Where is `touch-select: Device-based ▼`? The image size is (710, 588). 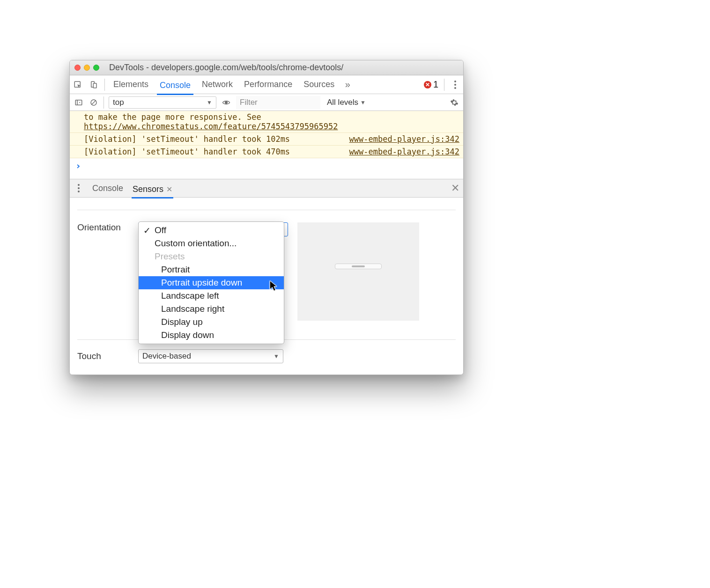 touch-select: Device-based ▼ is located at coordinates (211, 356).